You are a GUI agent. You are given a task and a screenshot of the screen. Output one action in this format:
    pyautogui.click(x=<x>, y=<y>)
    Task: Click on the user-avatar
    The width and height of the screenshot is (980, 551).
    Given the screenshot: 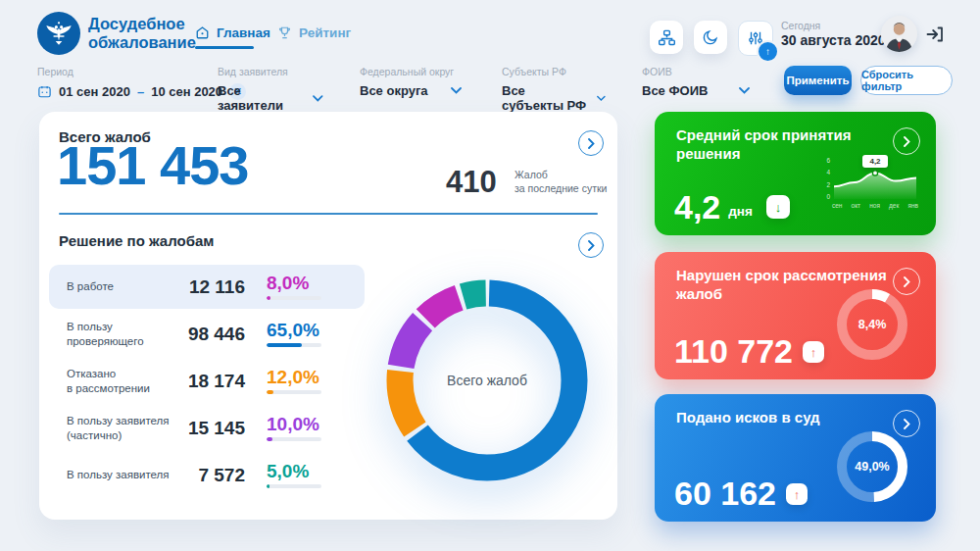 What is the action you would take?
    pyautogui.click(x=900, y=33)
    